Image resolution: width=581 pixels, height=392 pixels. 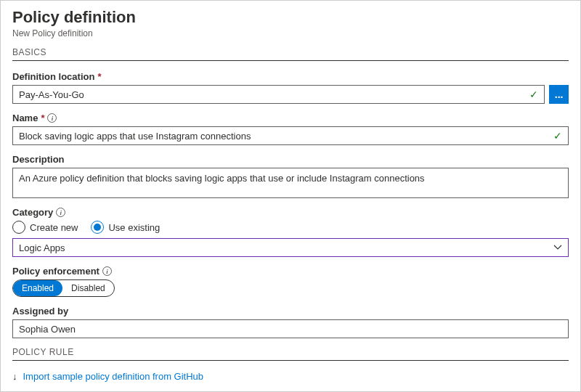 What do you see at coordinates (290, 136) in the screenshot?
I see `name-input: Block saving logic apps that use Instagr…` at bounding box center [290, 136].